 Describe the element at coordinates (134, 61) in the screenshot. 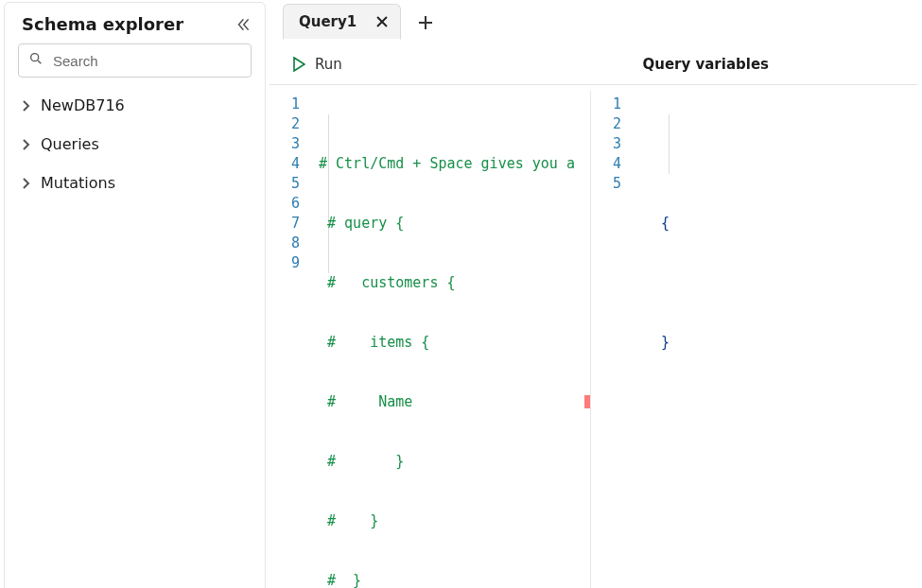

I see `search-field` at that location.